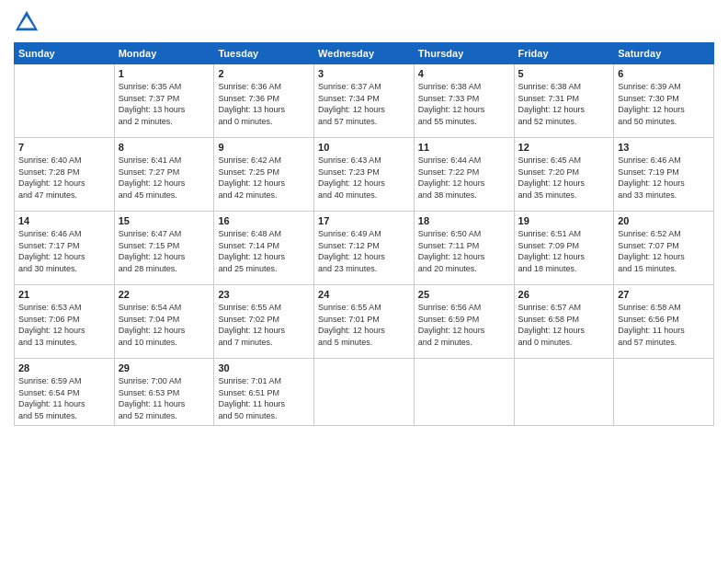  Describe the element at coordinates (664, 248) in the screenshot. I see `calendar-cell: 20Sunrise: 6:52 AM Sunset: 7:07 PM Dayli…` at that location.